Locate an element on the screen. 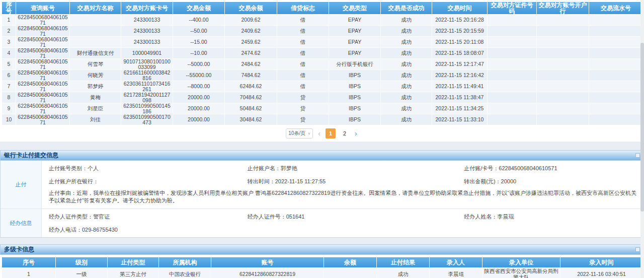 This screenshot has height=278, width=644. table-row: 7 6228450068040610571 郭梦婷 62303611010734… is located at coordinates (323, 87).